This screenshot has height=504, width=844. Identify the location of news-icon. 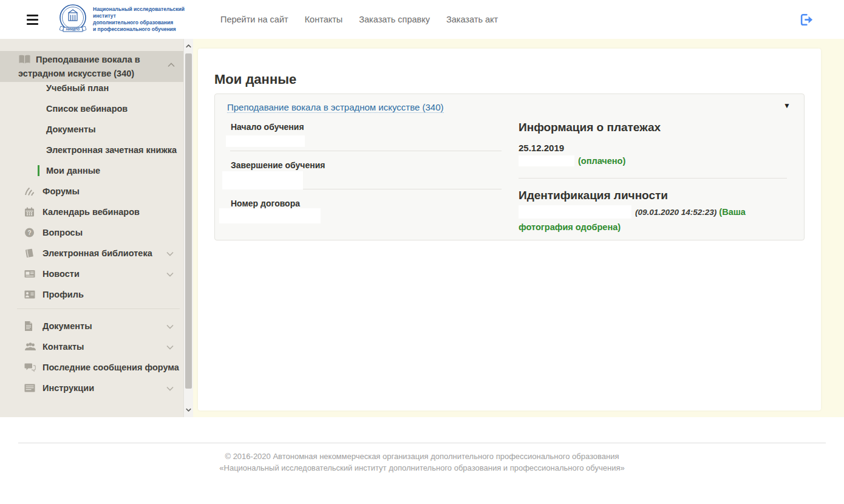
(30, 274).